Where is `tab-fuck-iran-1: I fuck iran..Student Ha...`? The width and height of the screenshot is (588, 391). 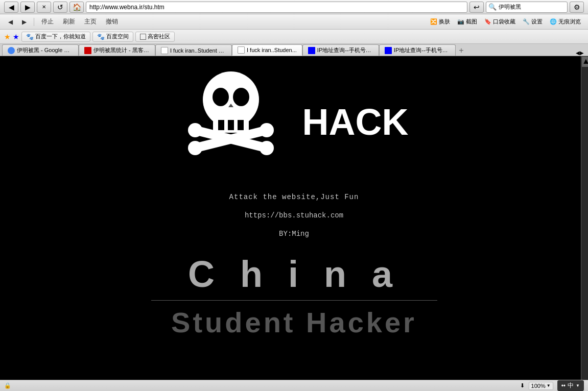
tab-fuck-iran-1: I fuck iran..Student Ha... is located at coordinates (194, 50).